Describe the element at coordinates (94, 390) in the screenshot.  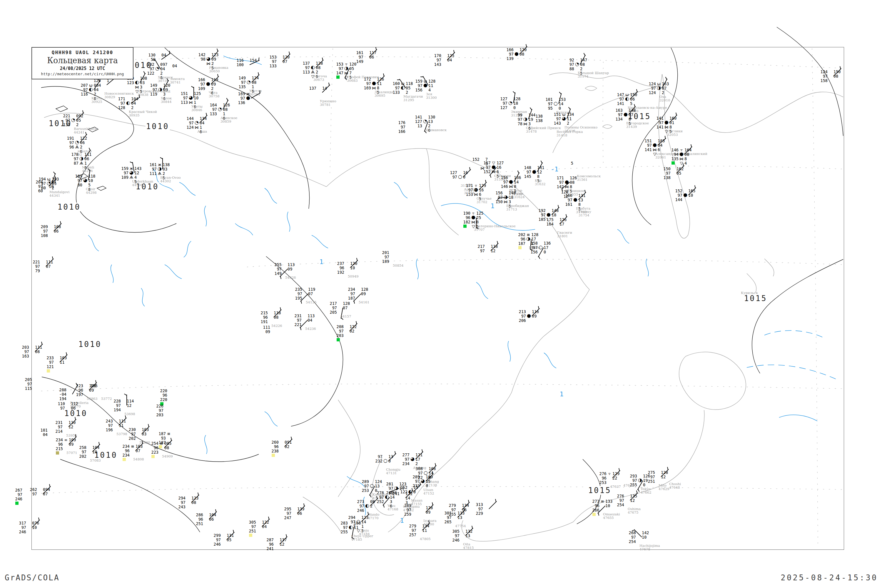
I see `station-value-right: 09` at that location.